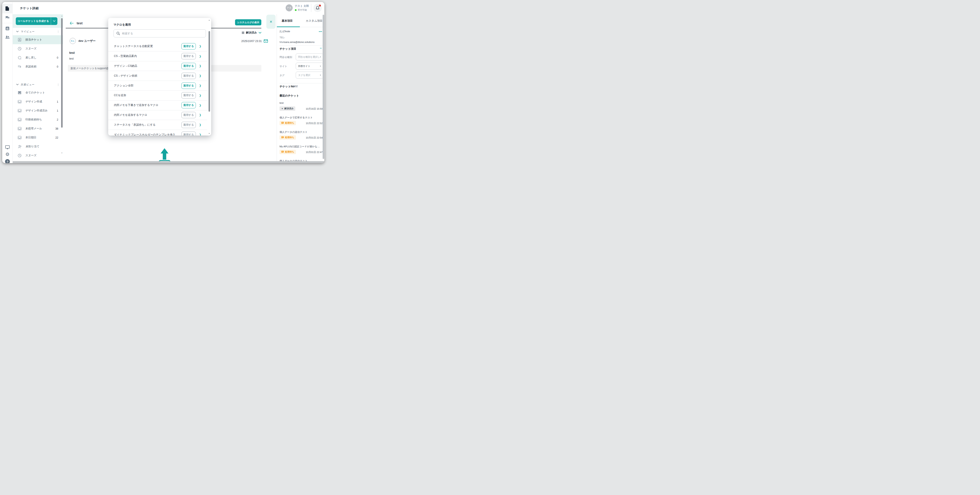 The width and height of the screenshot is (980, 495). What do you see at coordinates (318, 8) in the screenshot?
I see `notifications-button` at bounding box center [318, 8].